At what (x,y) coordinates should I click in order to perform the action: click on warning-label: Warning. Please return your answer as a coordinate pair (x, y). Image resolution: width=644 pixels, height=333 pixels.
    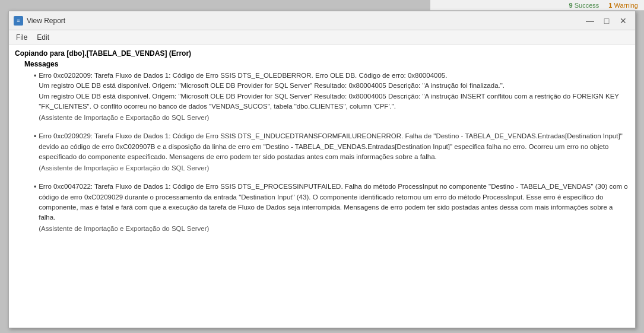
    Looking at the image, I should click on (626, 5).